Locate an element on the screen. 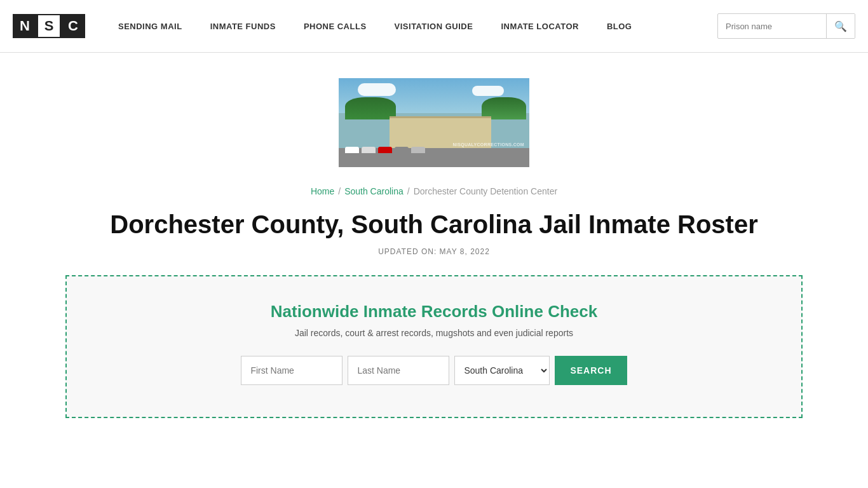  last-name-input is located at coordinates (398, 370).